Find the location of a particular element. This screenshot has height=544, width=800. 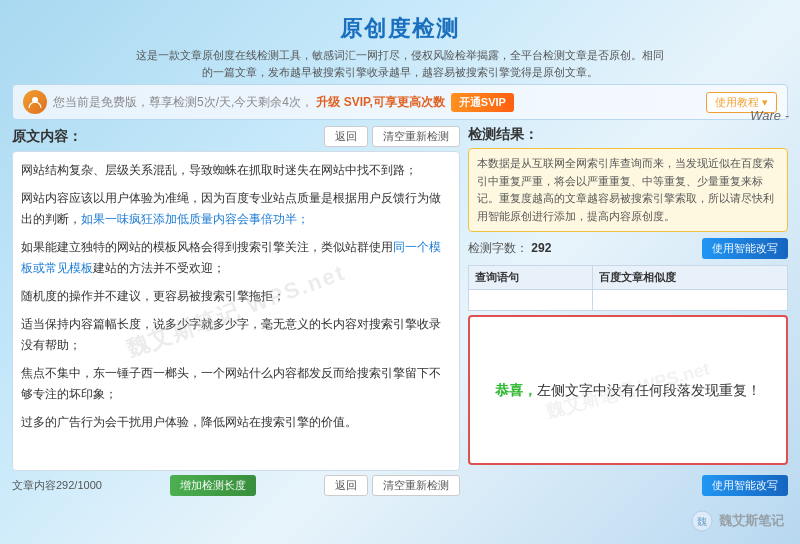

result-info-row: 检测字数： 292 使用智能改写 is located at coordinates (628, 248).